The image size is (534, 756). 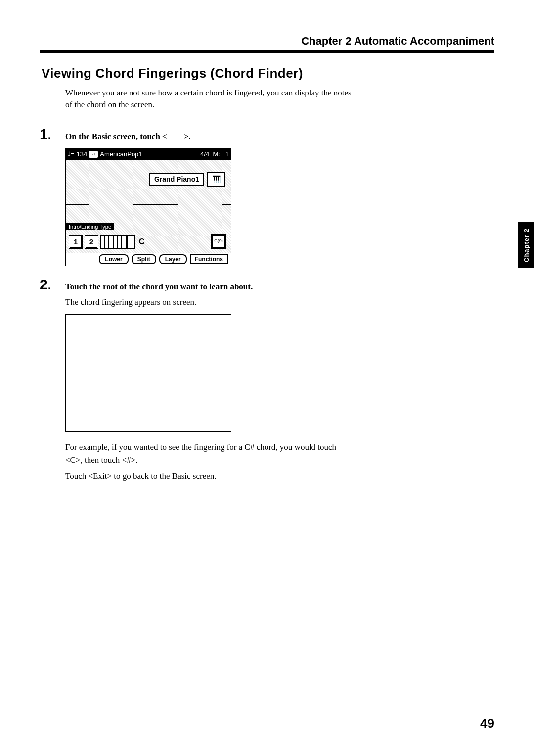 What do you see at coordinates (209, 302) in the screenshot?
I see `step-body: The chord fingering appears on screen.` at bounding box center [209, 302].